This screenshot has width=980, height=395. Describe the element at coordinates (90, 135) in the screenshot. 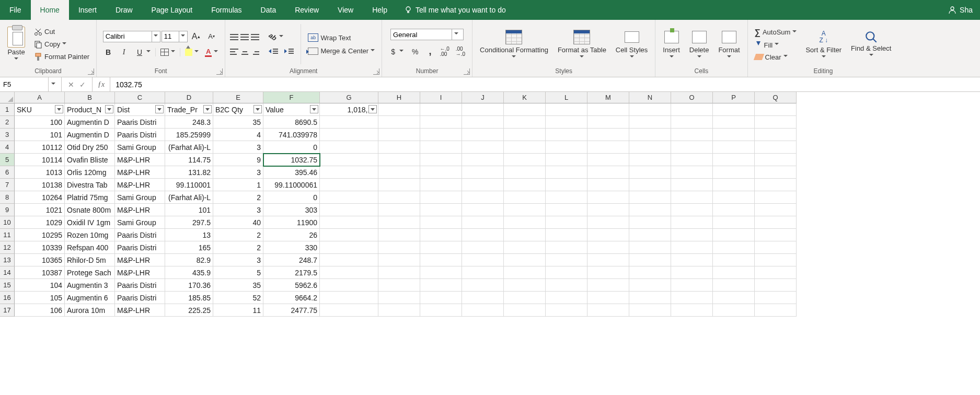

I see `data-cell: Augmentin D` at that location.